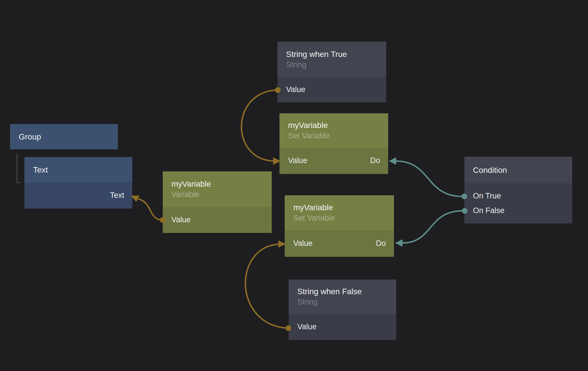 The image size is (588, 371). Describe the element at coordinates (19, 168) in the screenshot. I see `group-child-connector` at that location.